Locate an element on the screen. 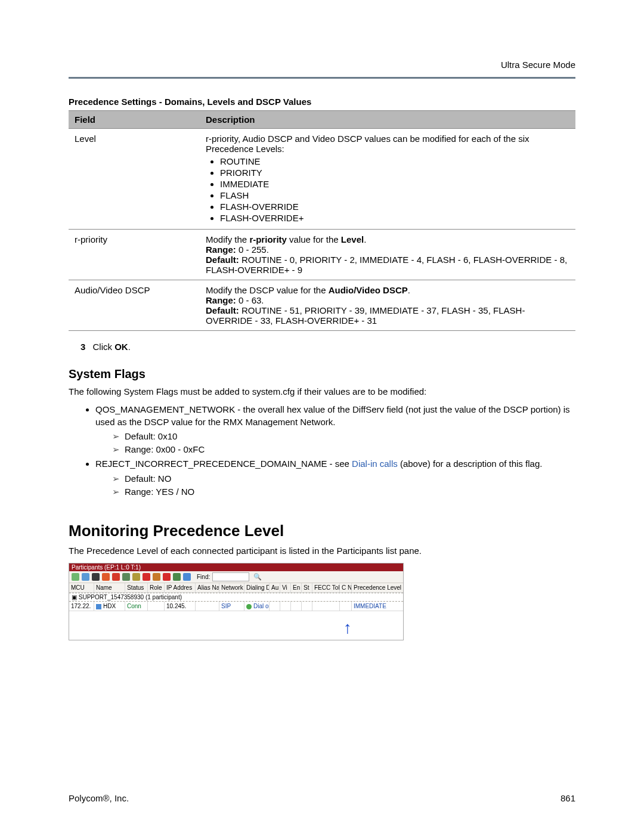 This screenshot has height=833, width=644. cell-ip: 10.245. is located at coordinates (180, 606).